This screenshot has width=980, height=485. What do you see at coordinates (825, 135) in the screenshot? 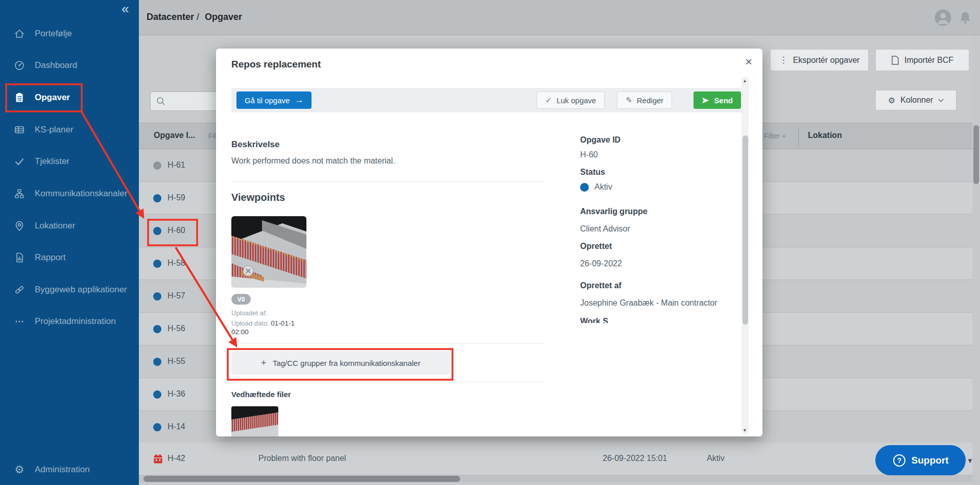
I see `column-location: Lokation` at bounding box center [825, 135].